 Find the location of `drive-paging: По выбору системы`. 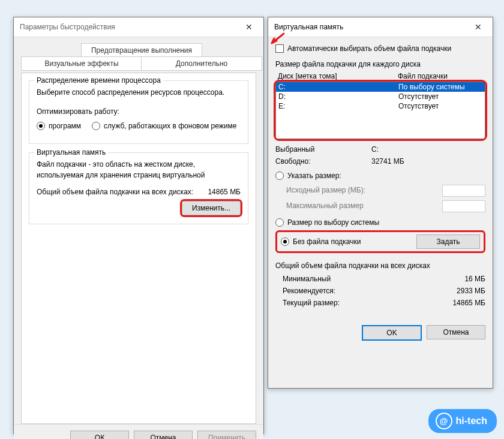

drive-paging: По выбору системы is located at coordinates (440, 87).